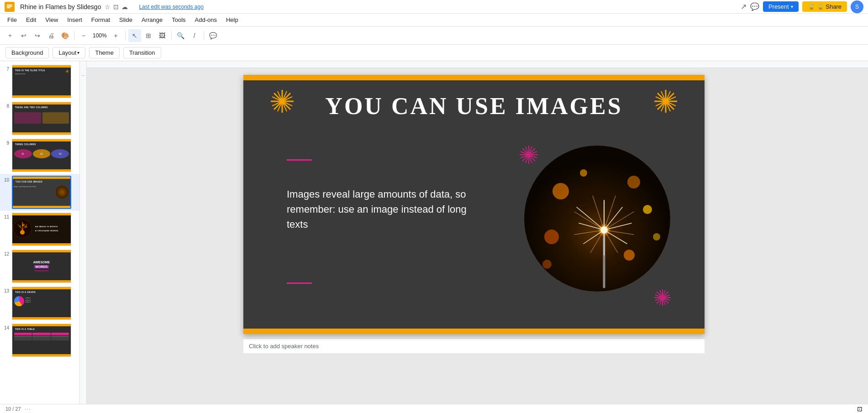  I want to click on menu-addons: Add-ons, so click(206, 20).